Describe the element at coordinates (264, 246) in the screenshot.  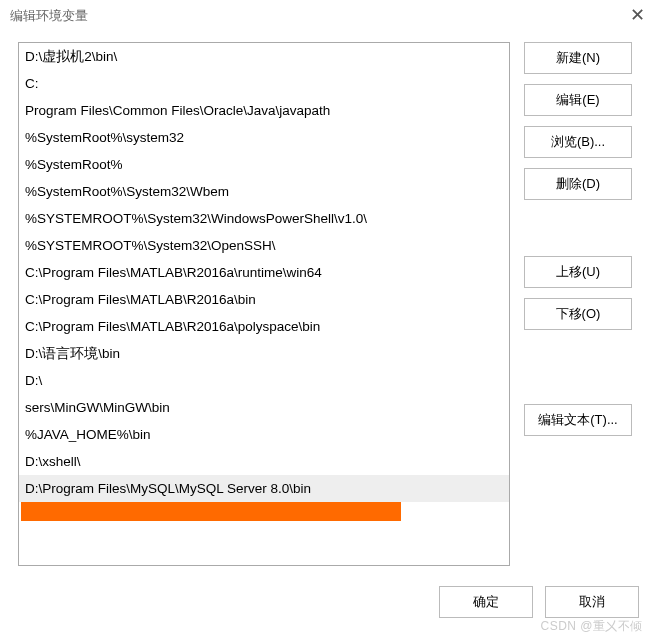
I see `list-item: %SYSTEMROOT%\System32\OpenSSH\` at that location.